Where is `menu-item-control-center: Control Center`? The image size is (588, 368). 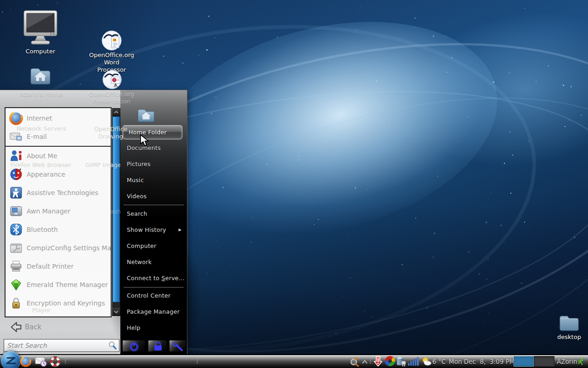
menu-item-control-center: Control Center is located at coordinates (153, 296).